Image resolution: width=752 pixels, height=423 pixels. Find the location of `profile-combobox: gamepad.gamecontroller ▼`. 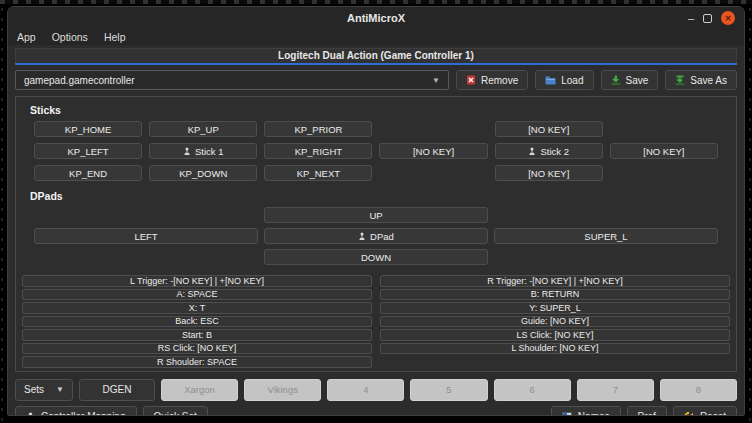

profile-combobox: gamepad.gamecontroller ▼ is located at coordinates (232, 80).